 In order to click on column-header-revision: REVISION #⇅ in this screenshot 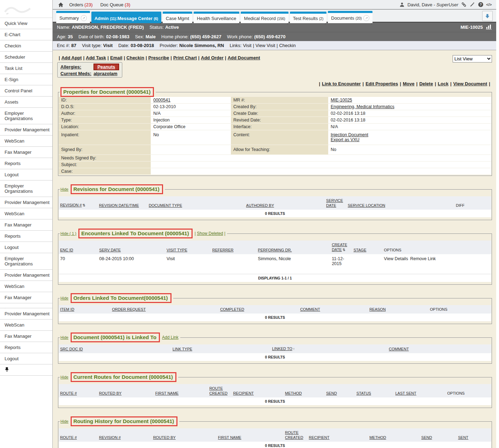, I will do `click(78, 203)`.